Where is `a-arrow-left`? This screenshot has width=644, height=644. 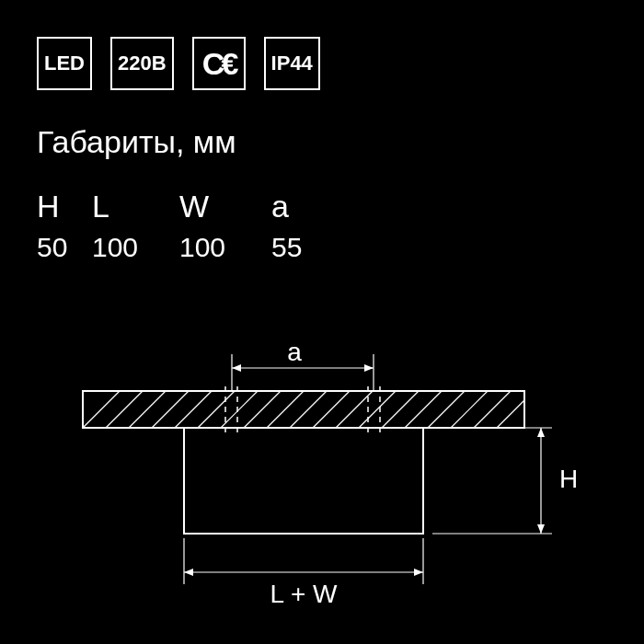
a-arrow-left is located at coordinates (236, 368).